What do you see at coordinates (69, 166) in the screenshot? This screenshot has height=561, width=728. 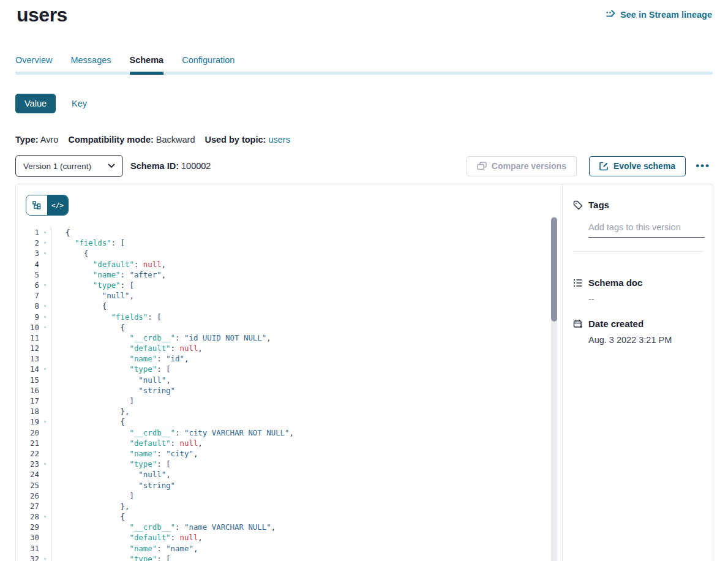 I see `version-select: Version 1 (current)` at bounding box center [69, 166].